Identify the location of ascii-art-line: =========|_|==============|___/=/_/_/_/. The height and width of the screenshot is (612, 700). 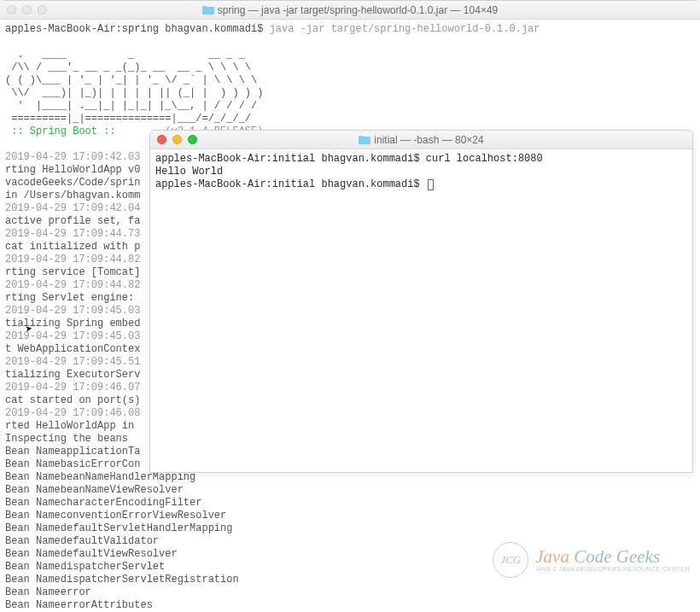
(128, 119).